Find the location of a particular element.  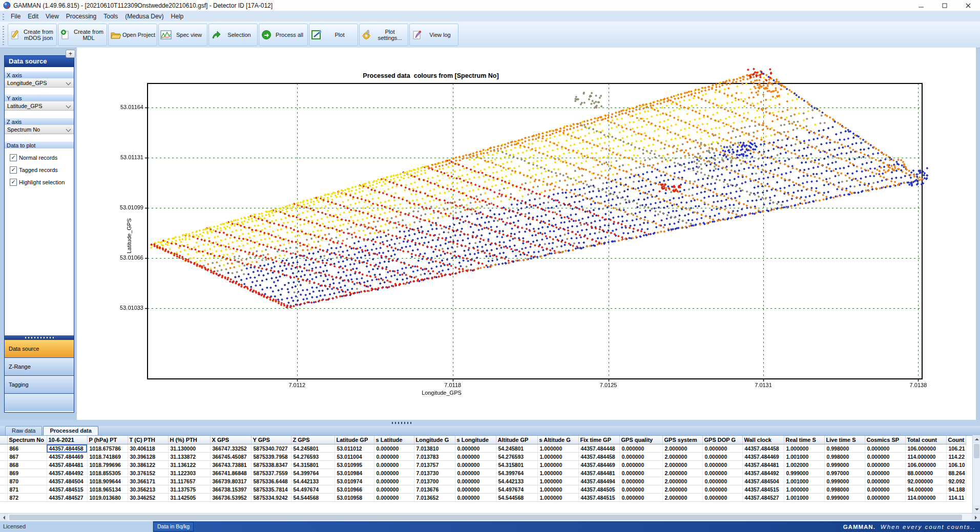

column-header: X GPS is located at coordinates (231, 440).